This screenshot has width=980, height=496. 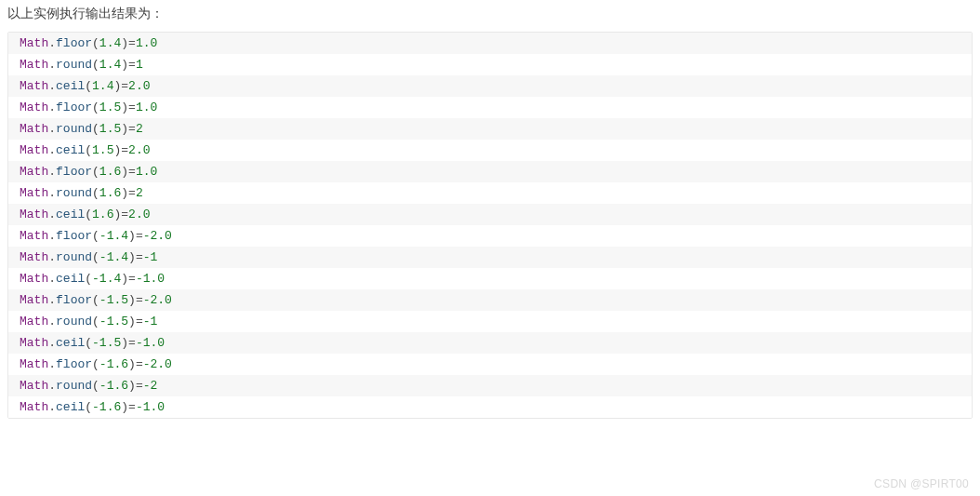 I want to click on result-token: 1.0, so click(x=147, y=108).